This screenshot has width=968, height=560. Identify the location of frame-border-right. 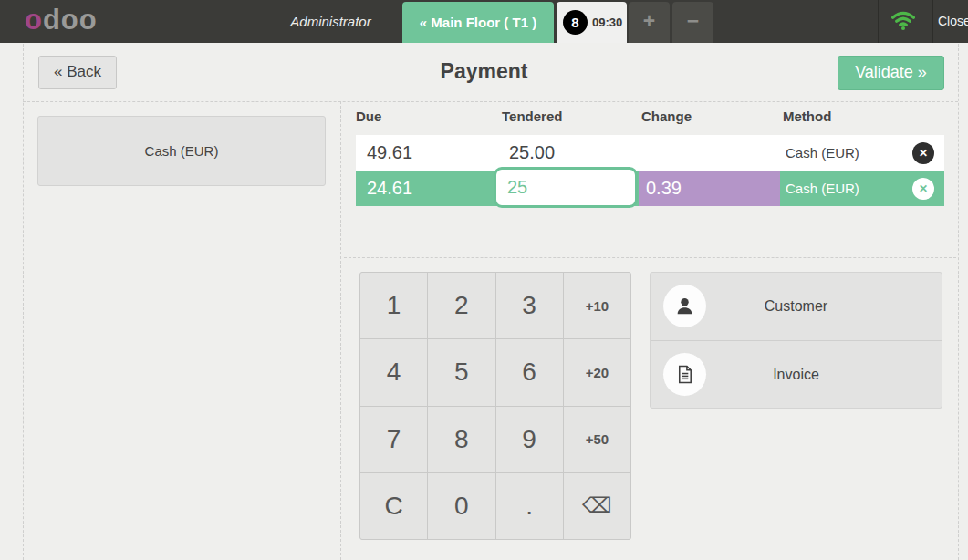
(958, 302).